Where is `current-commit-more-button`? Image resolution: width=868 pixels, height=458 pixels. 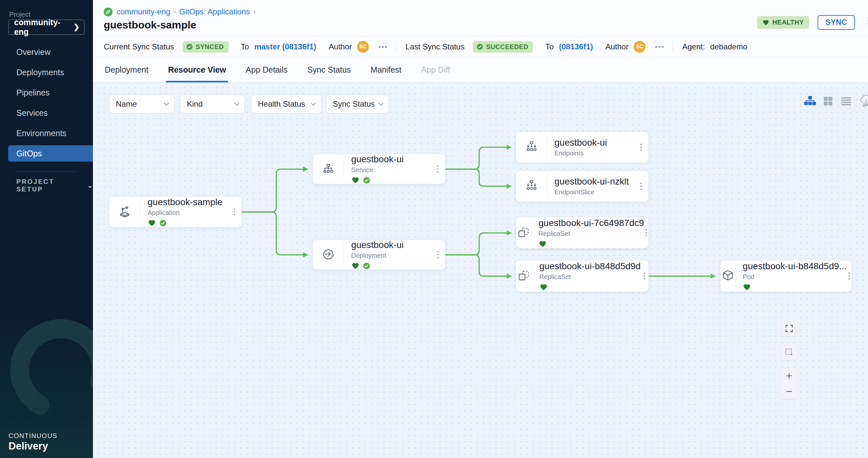 current-commit-more-button is located at coordinates (383, 47).